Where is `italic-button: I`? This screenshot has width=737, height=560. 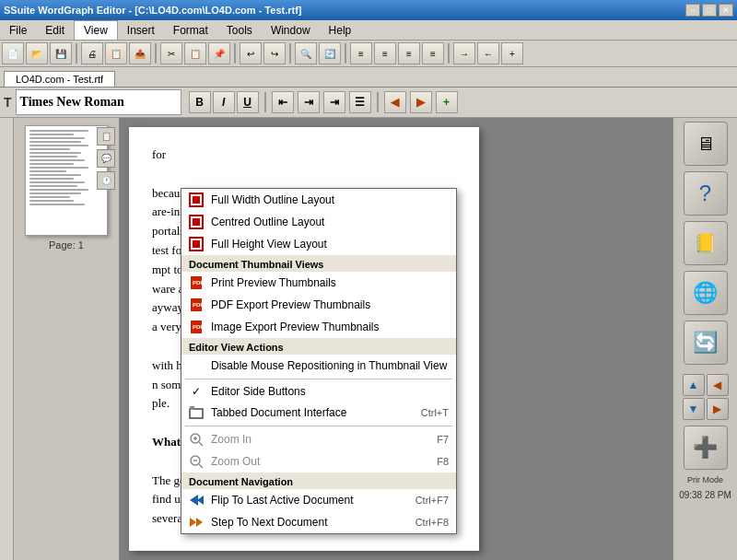
italic-button: I is located at coordinates (224, 102).